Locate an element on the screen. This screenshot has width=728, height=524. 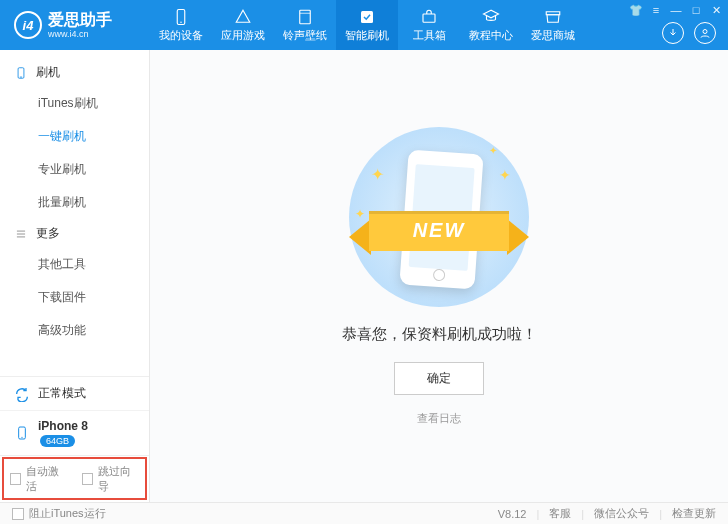
user-button is located at coordinates (705, 33).